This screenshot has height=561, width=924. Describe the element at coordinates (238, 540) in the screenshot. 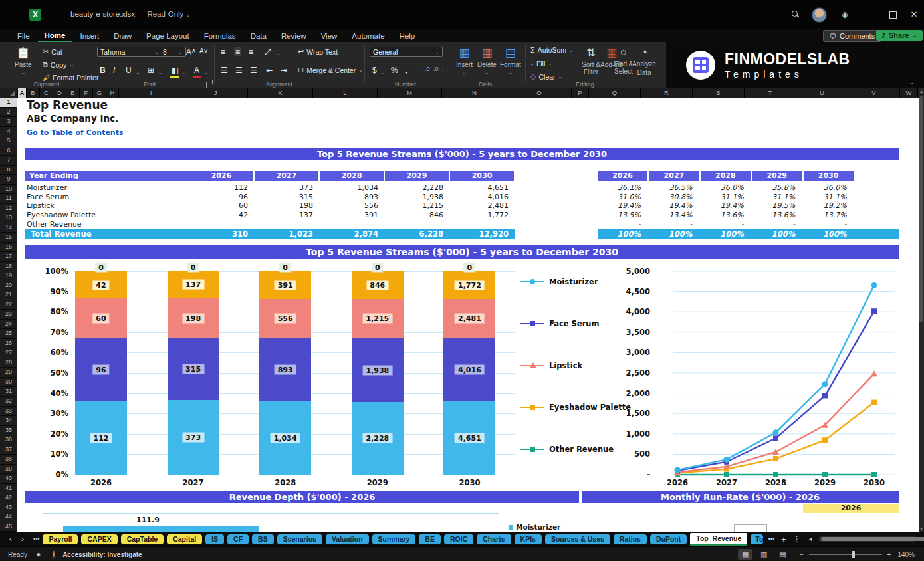

I see `sheet-tab-cf: CF` at that location.